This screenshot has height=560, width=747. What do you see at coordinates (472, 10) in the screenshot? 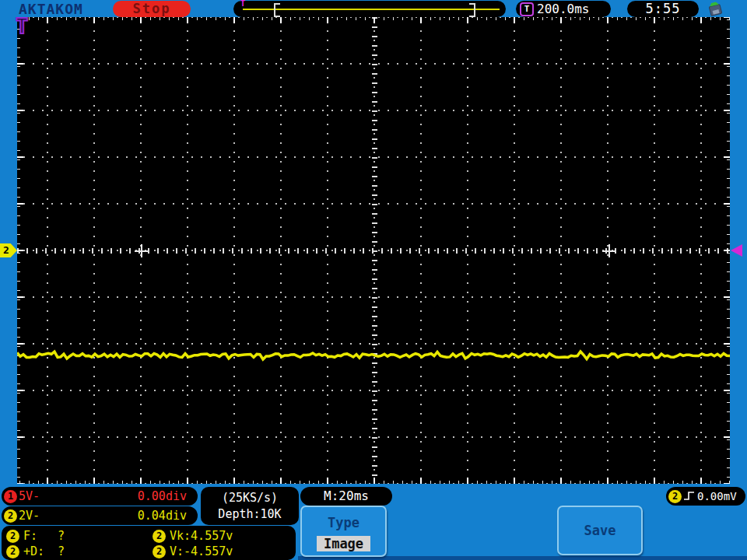
I see `window-right-bracket-icon` at bounding box center [472, 10].